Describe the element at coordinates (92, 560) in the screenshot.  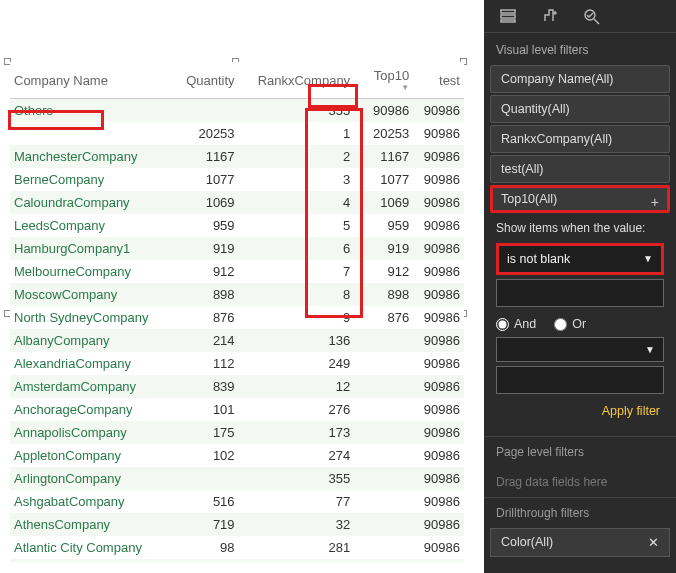
I see `cell-company: AttleboroCompany` at that location.